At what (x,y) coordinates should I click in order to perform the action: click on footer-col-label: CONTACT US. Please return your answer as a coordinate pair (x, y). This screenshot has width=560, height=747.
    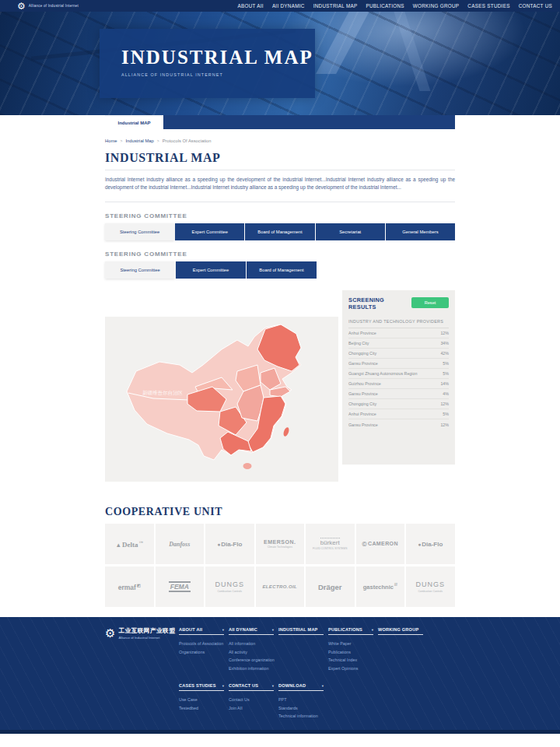
    Looking at the image, I should click on (243, 686).